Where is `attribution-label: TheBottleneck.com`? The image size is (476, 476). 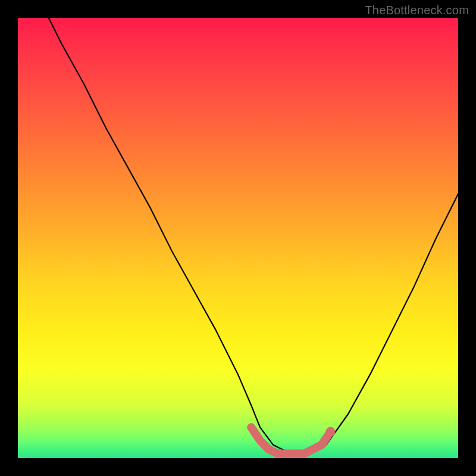 attribution-label: TheBottleneck.com is located at coordinates (416, 11).